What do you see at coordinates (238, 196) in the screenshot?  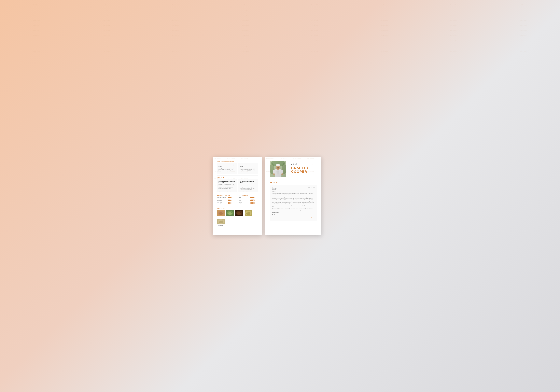 I see `left-card: Best Template Best Template Best Templat…` at bounding box center [238, 196].